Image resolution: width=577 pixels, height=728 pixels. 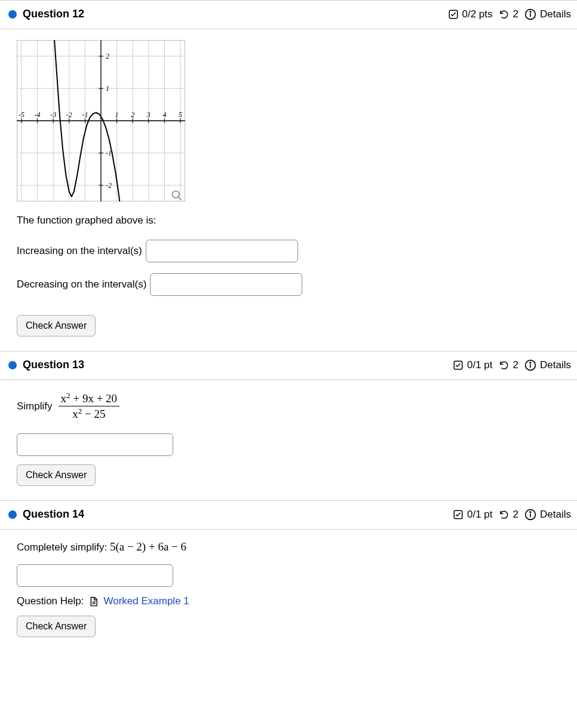 I want to click on score-text: 0/2 pts, so click(x=478, y=14).